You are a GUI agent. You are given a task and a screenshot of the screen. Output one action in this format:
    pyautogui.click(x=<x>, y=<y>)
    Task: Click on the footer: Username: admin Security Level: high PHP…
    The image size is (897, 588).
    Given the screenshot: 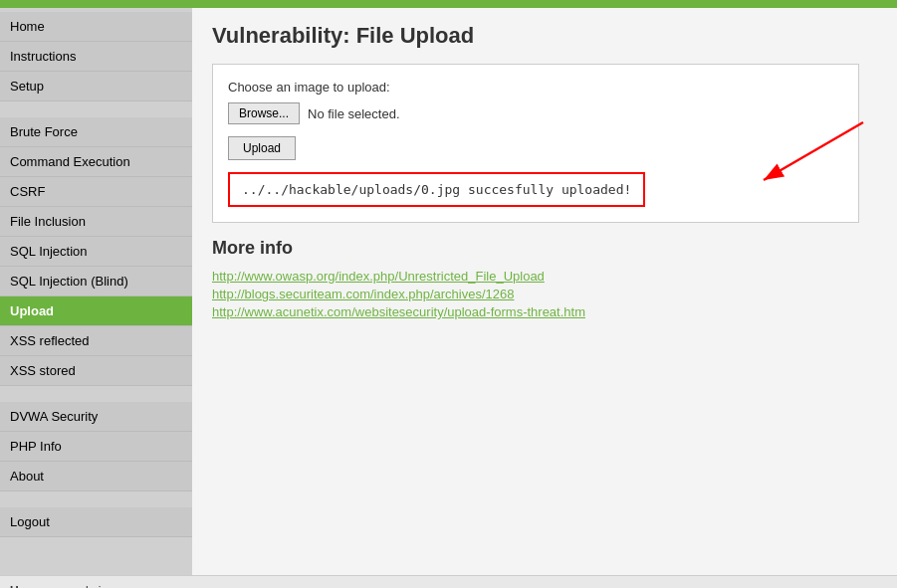 What is the action you would take?
    pyautogui.click(x=448, y=581)
    